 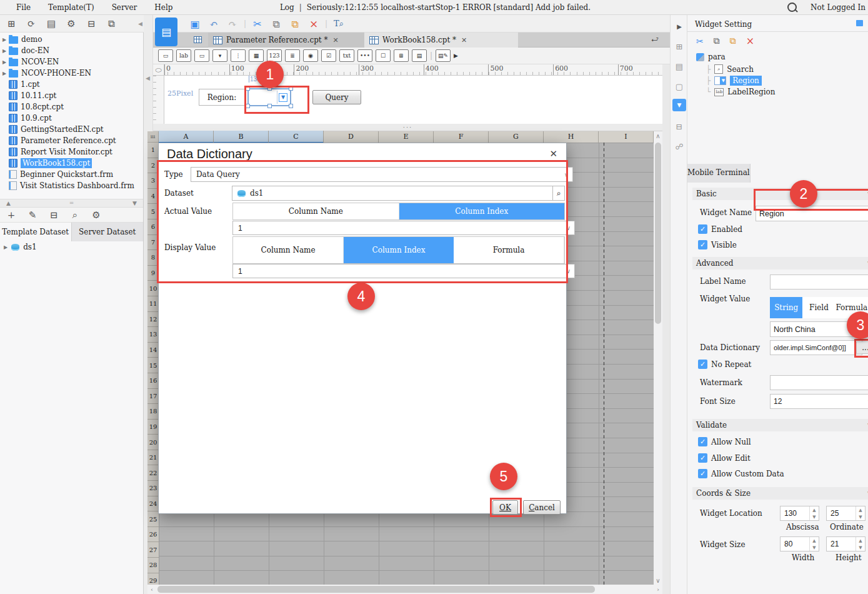 What do you see at coordinates (505, 508) in the screenshot?
I see `ok-button: OK` at bounding box center [505, 508].